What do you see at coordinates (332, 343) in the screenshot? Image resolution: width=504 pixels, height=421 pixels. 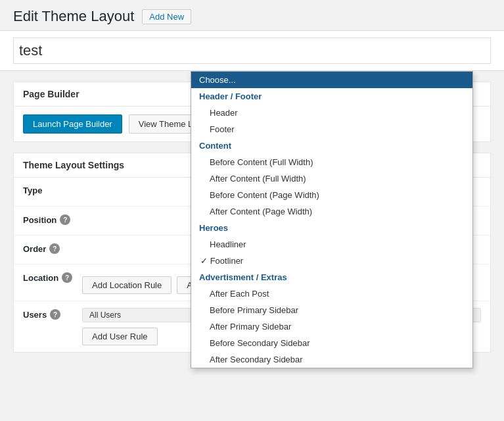 I see `dropdown-option: Before Secondary Sidebar` at bounding box center [332, 343].